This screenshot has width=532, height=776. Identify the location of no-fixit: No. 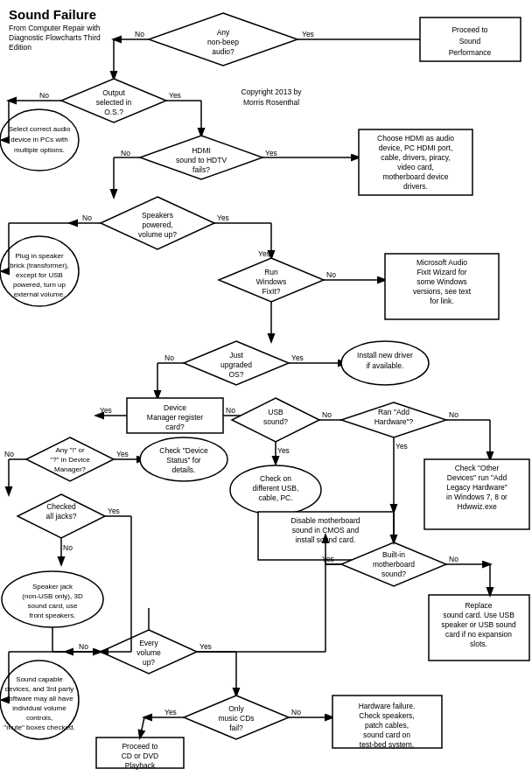
(331, 275).